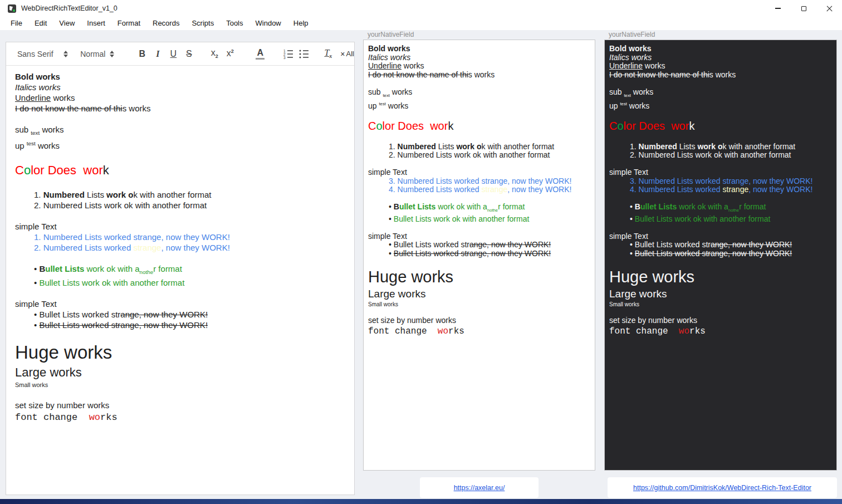 The image size is (842, 504). What do you see at coordinates (69, 8) in the screenshot?
I see `window-title: WebDirectRichTextEditor_v1_0` at bounding box center [69, 8].